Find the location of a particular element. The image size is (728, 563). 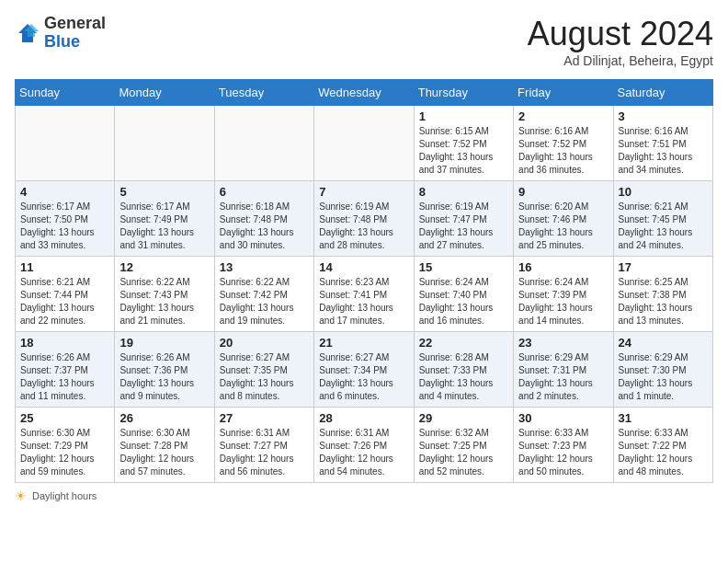

calendar-cell: 2Sunrise: 6:16 AM Sunset: 7:52 PM Daylig… is located at coordinates (563, 144).